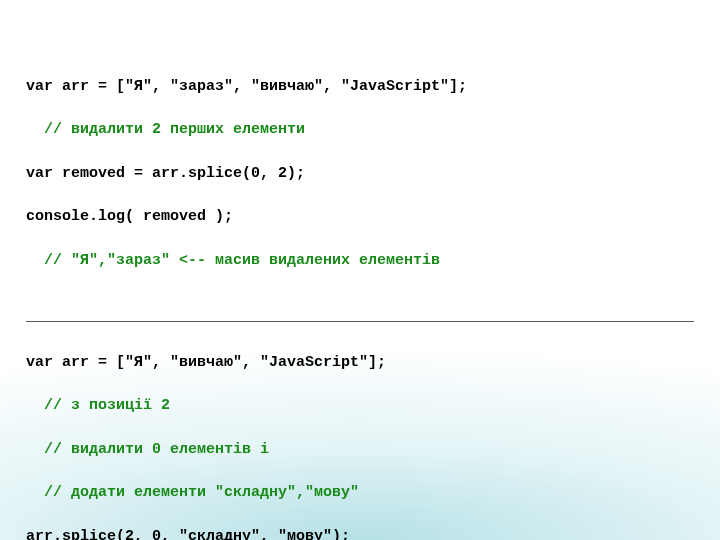 The height and width of the screenshot is (540, 720). Describe the element at coordinates (360, 322) in the screenshot. I see `divider` at that location.